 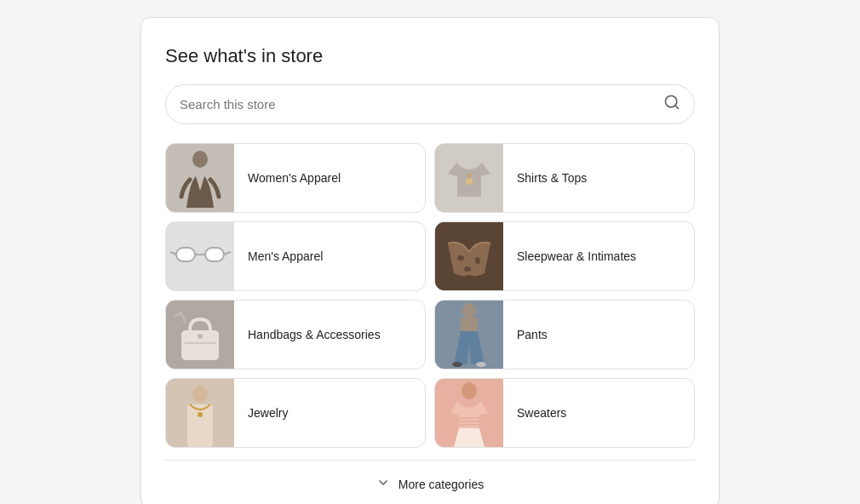 I want to click on category-image-jewelry, so click(x=200, y=413).